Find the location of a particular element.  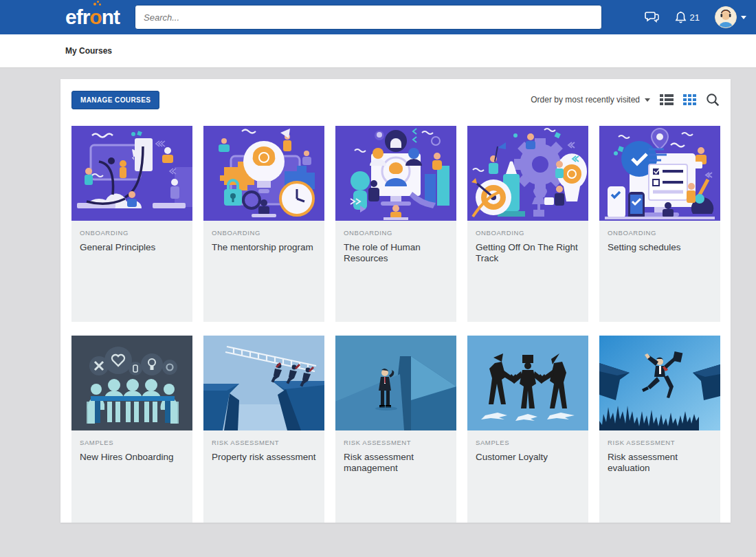

top-header: efront 21 is located at coordinates (378, 17).